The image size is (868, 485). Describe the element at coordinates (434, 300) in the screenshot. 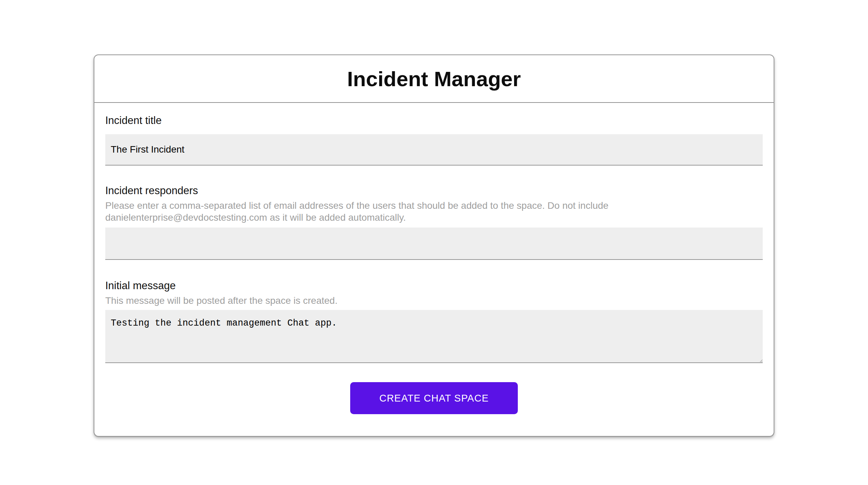

I see `initial-message-hint: This message will be posted after the sp…` at that location.